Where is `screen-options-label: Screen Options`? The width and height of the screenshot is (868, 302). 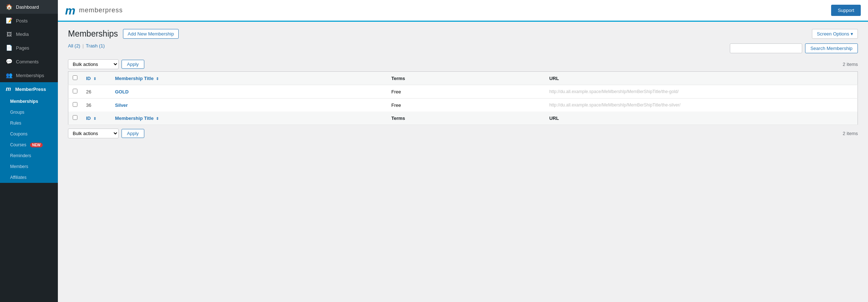
screen-options-label: Screen Options is located at coordinates (833, 34).